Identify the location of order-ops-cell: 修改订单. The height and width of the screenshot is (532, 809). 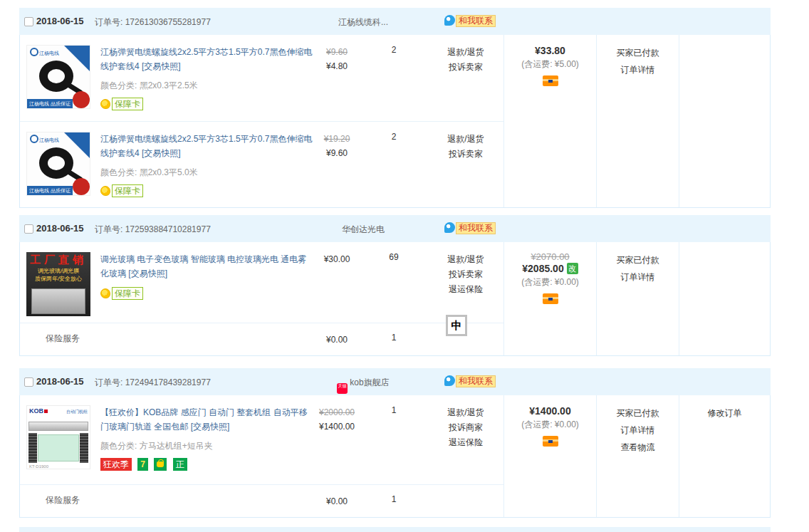
(724, 456).